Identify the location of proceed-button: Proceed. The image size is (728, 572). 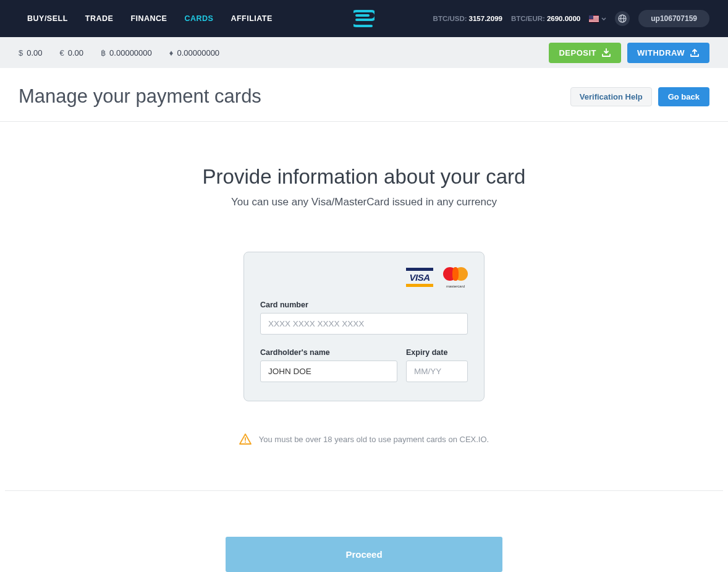
(364, 554).